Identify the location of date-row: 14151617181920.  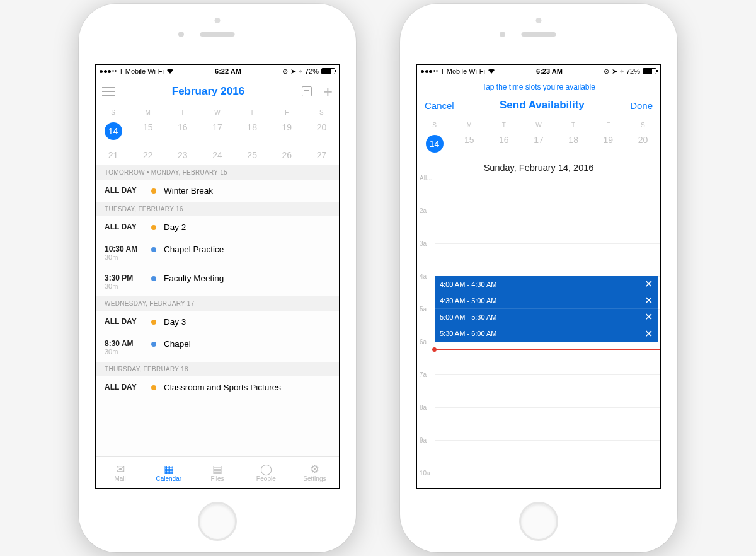
(539, 144).